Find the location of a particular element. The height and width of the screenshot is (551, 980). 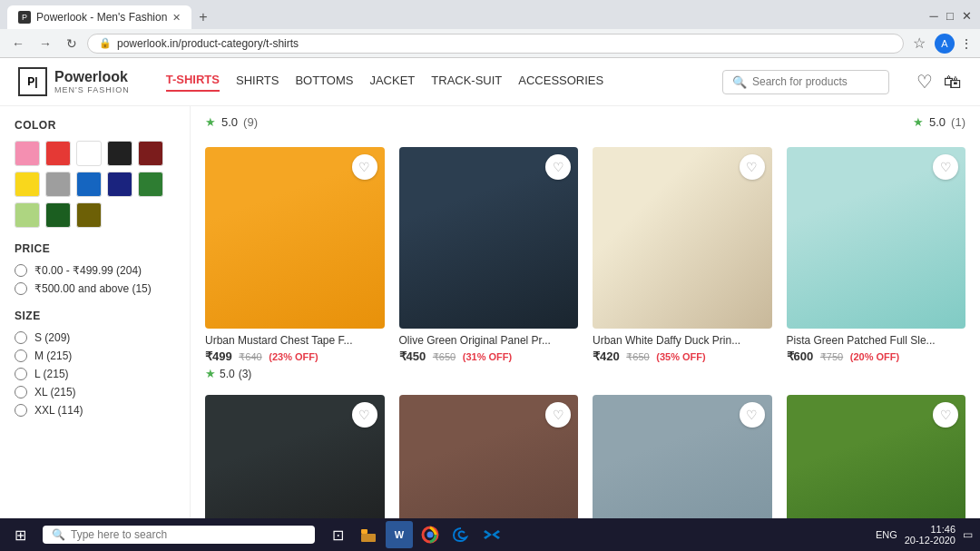

close-tab-button: ✕ is located at coordinates (176, 18).